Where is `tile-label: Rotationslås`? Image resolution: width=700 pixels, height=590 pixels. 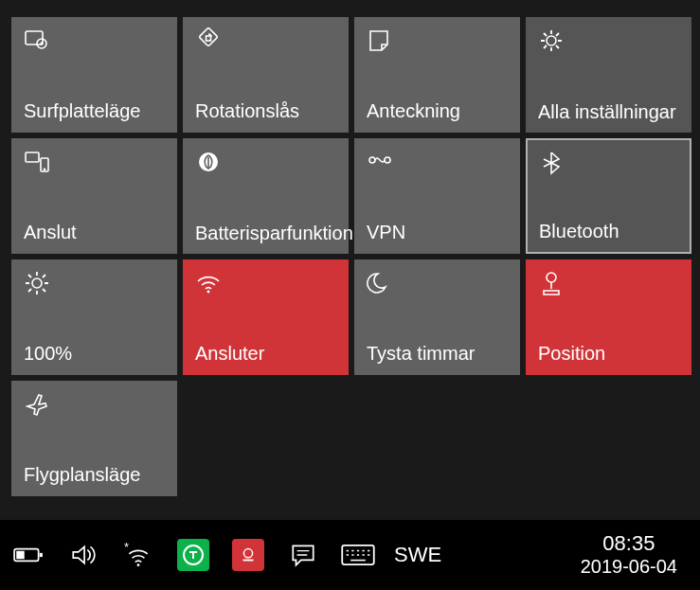
tile-label: Rotationslås is located at coordinates (265, 111).